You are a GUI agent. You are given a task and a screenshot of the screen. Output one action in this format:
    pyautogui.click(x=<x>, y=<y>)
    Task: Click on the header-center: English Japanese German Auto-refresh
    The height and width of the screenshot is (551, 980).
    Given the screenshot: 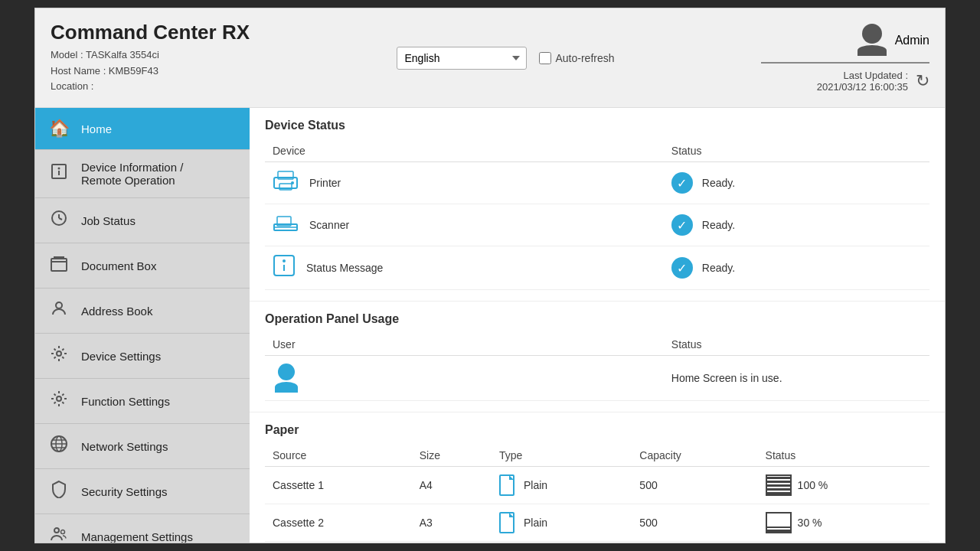 What is the action you would take?
    pyautogui.click(x=505, y=58)
    